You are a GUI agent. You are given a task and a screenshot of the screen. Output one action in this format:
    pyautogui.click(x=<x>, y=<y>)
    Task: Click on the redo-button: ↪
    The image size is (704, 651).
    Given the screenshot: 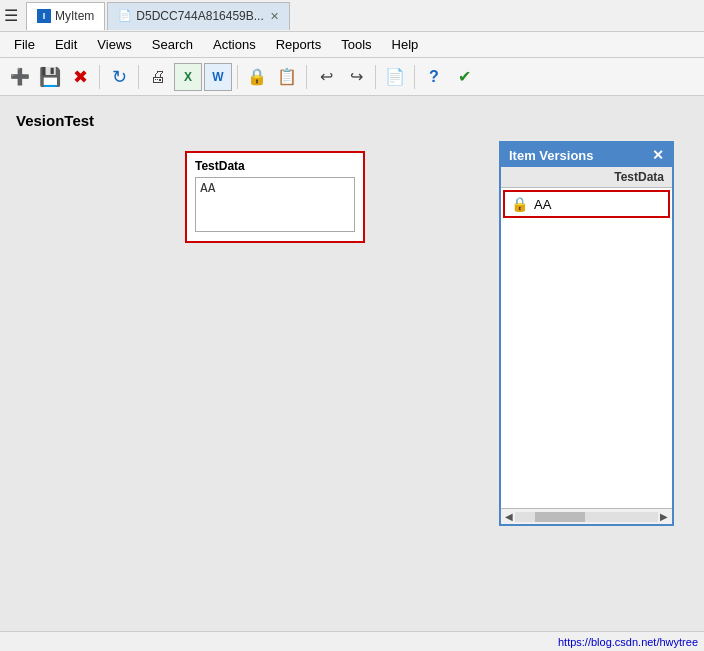 What is the action you would take?
    pyautogui.click(x=356, y=77)
    